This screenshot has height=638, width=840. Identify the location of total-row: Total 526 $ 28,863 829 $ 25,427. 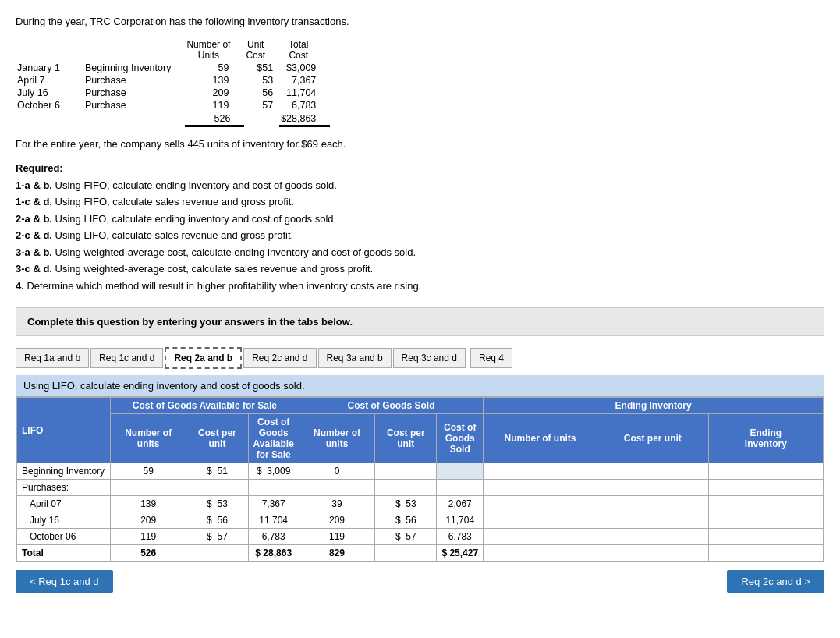
(420, 554).